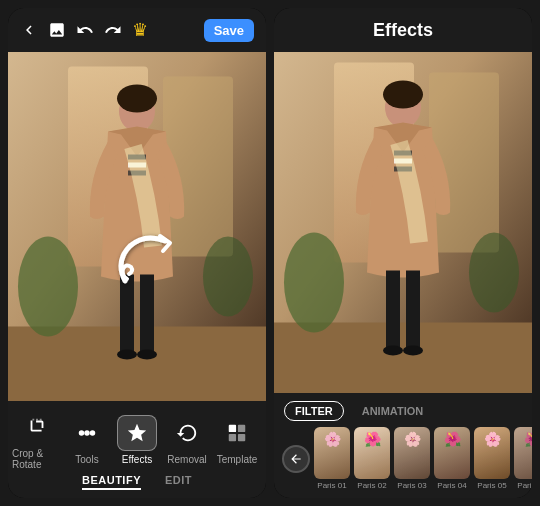 The width and height of the screenshot is (540, 506). What do you see at coordinates (412, 458) in the screenshot?
I see `filter-paris03-wrap: 🌸 Paris 03` at bounding box center [412, 458].